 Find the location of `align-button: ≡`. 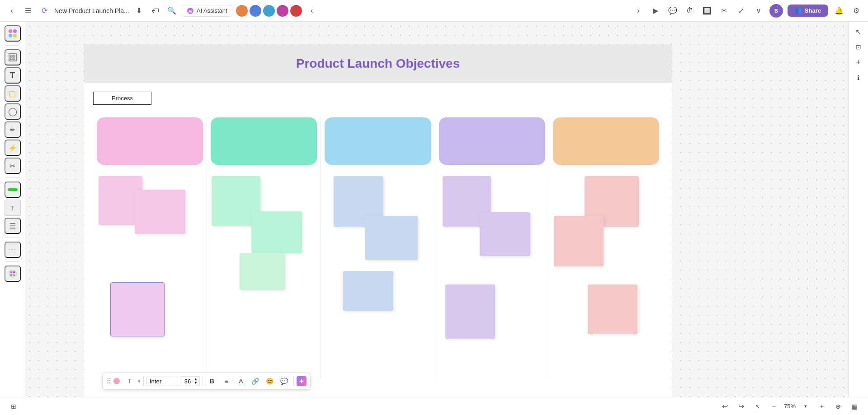

align-button: ≡ is located at coordinates (226, 381).